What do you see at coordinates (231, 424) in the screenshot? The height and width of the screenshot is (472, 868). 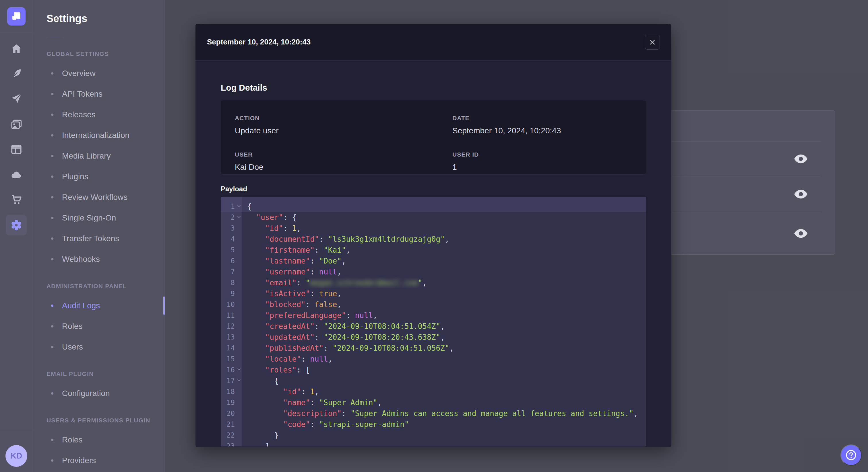 I see `line-number: 21` at bounding box center [231, 424].